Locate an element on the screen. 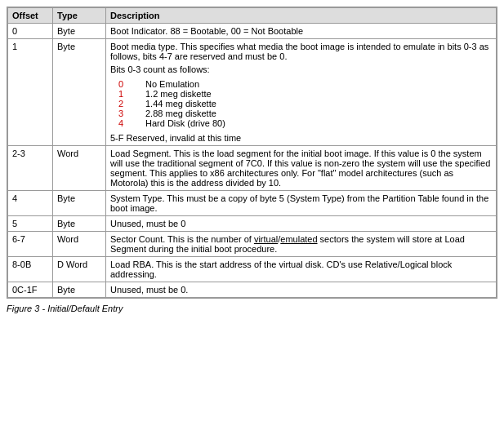 This screenshot has width=504, height=448. cell-desc: Load RBA. This is the start address of t… is located at coordinates (301, 269).